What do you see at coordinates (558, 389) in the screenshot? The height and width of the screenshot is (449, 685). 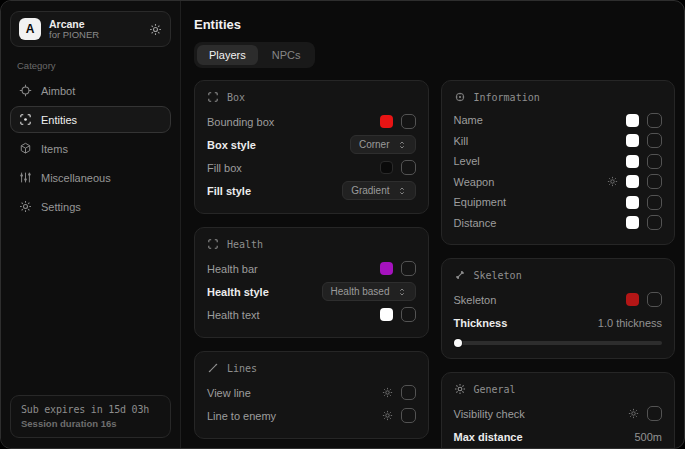 I see `general-card-header: General` at bounding box center [558, 389].